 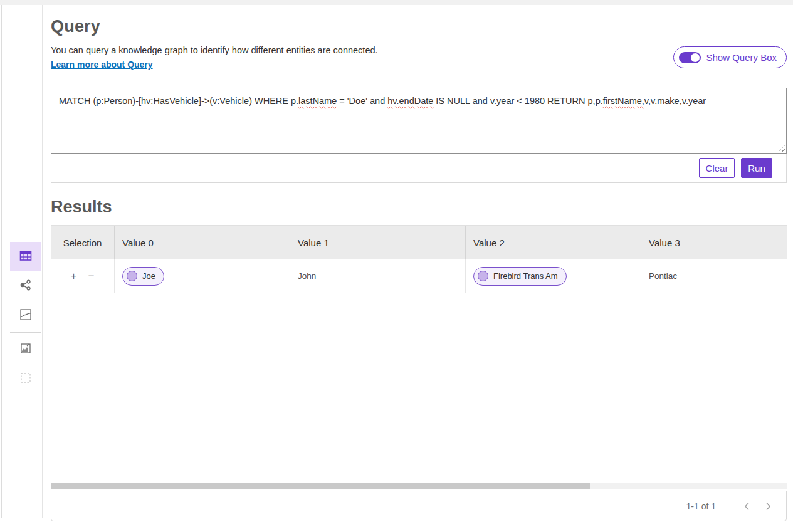 I want to click on remove-from-selection-button: −, so click(x=92, y=276).